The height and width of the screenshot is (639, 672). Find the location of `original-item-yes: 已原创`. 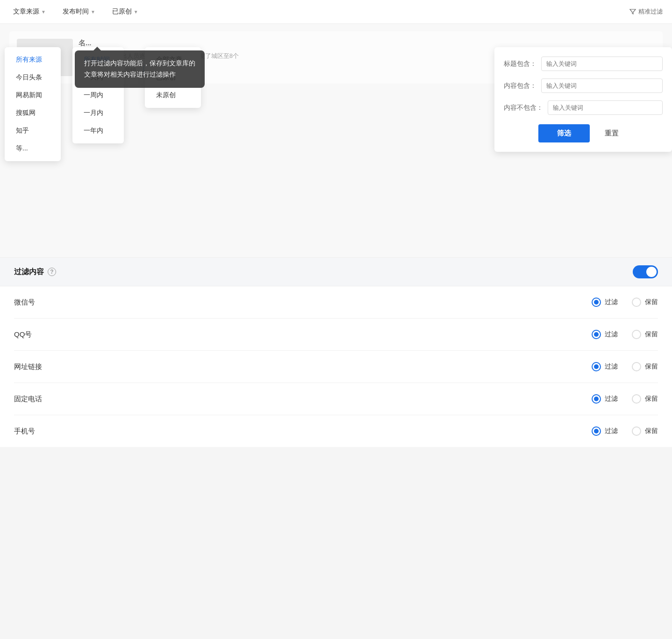

original-item-yes: 已原创 is located at coordinates (173, 78).